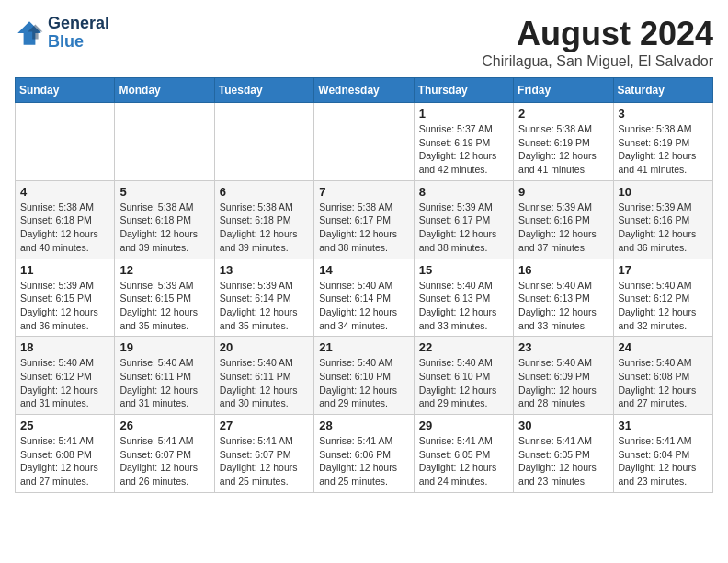 Image resolution: width=728 pixels, height=563 pixels. Describe the element at coordinates (597, 62) in the screenshot. I see `calendar-subtitle: Chirilagua, San Miguel, El Salvador` at that location.